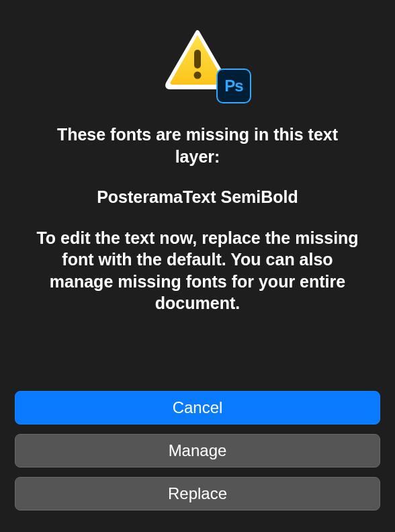 The height and width of the screenshot is (532, 395). Describe the element at coordinates (198, 197) in the screenshot. I see `missing-font-name: PosteramaText SemiBold` at that location.